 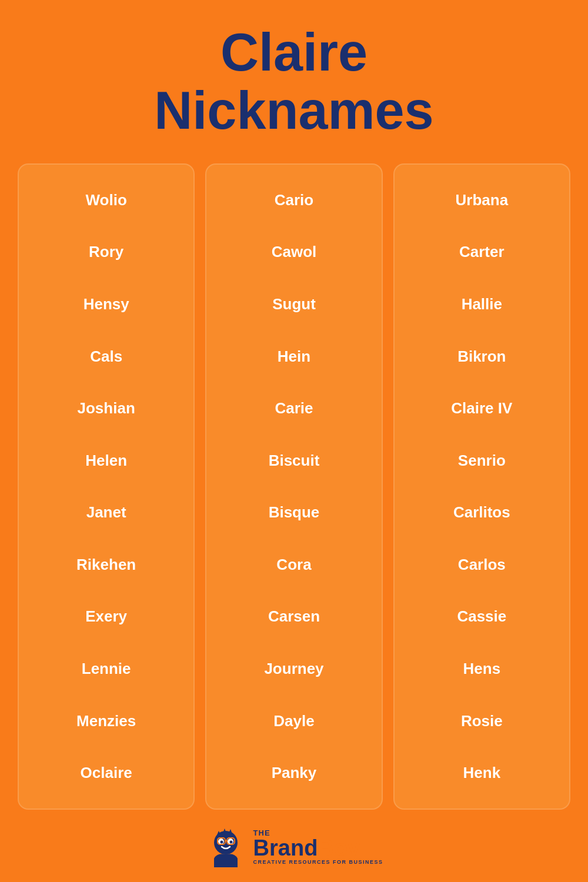 I want to click on nickname-item: Rosie, so click(x=482, y=721).